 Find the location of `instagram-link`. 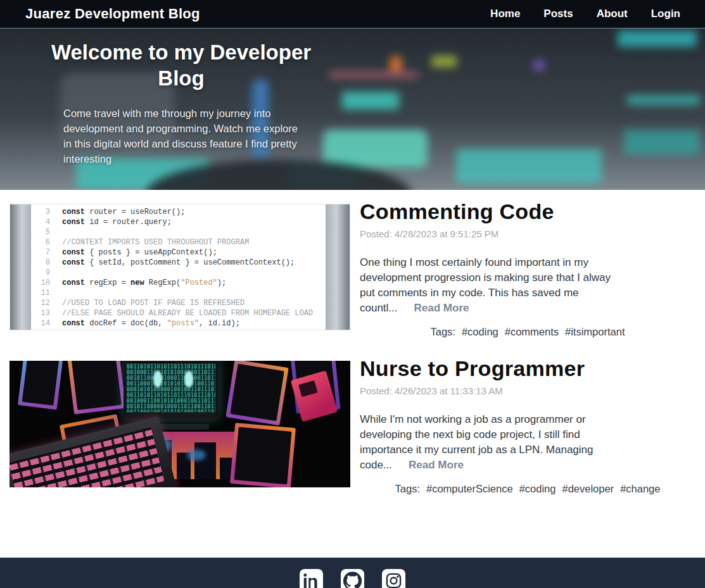

instagram-link is located at coordinates (394, 579).